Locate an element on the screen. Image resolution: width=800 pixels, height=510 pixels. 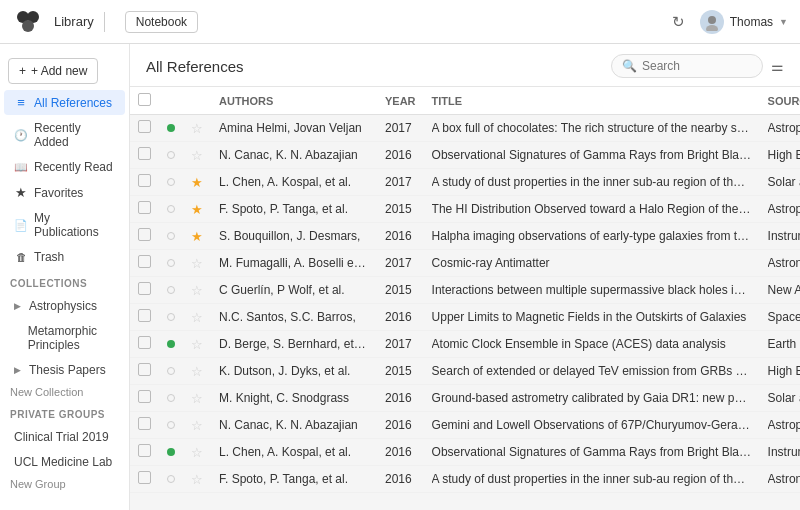
cell-title: Ground-based astrometry calibrated by Ga… is located at coordinates (592, 398).